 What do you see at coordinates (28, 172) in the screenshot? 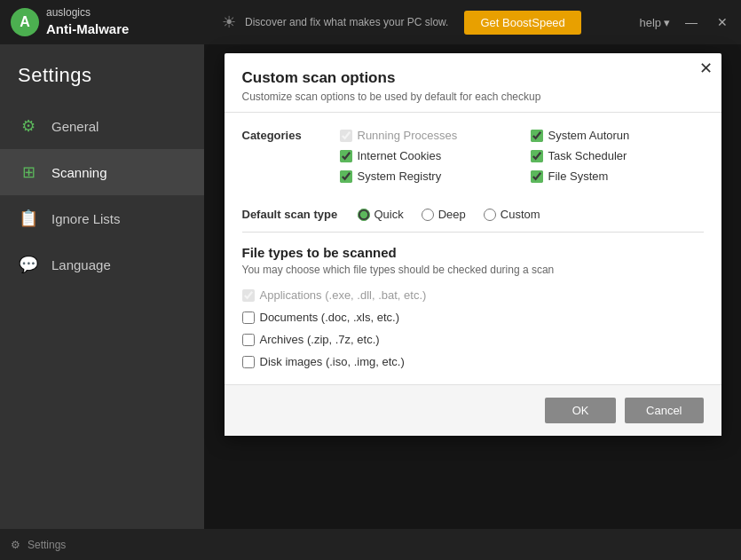
I see `scan-icon: ⊞` at bounding box center [28, 172].